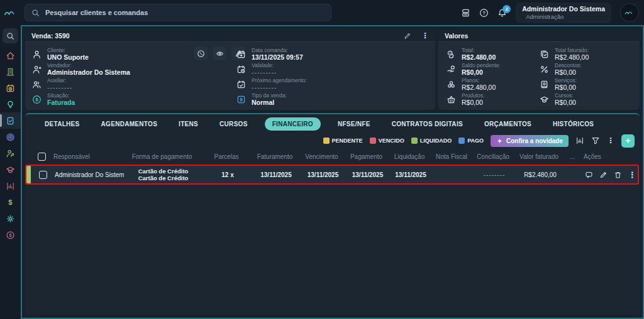 The height and width of the screenshot is (319, 644). Describe the element at coordinates (628, 141) in the screenshot. I see `add-button: +` at that location.